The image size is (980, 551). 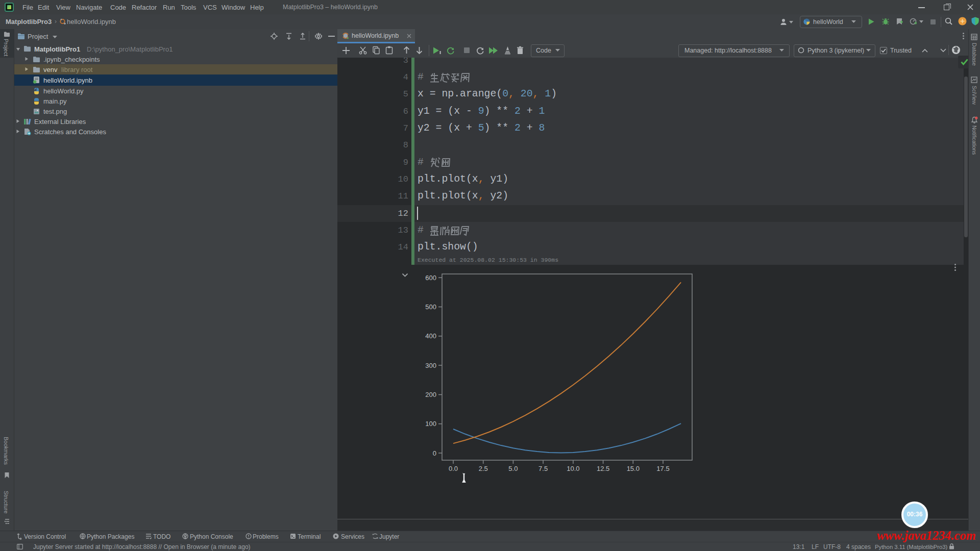 I want to click on svg-text: 5.0, so click(x=513, y=468).